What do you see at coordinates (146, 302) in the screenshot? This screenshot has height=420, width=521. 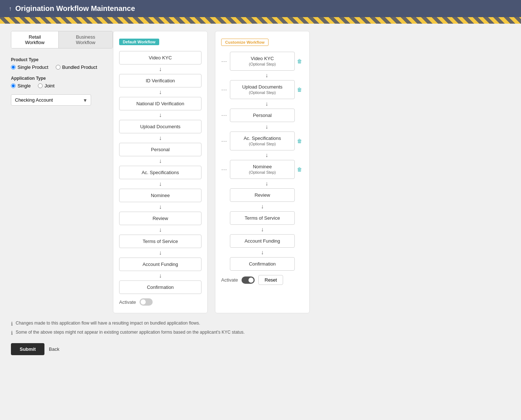 I see `default-activate-toggle` at bounding box center [146, 302].